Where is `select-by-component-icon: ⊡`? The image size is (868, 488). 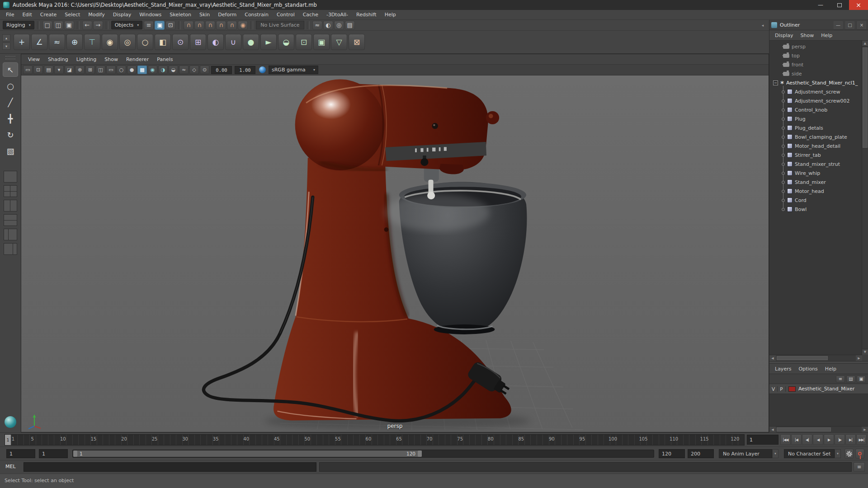 select-by-component-icon: ⊡ is located at coordinates (170, 25).